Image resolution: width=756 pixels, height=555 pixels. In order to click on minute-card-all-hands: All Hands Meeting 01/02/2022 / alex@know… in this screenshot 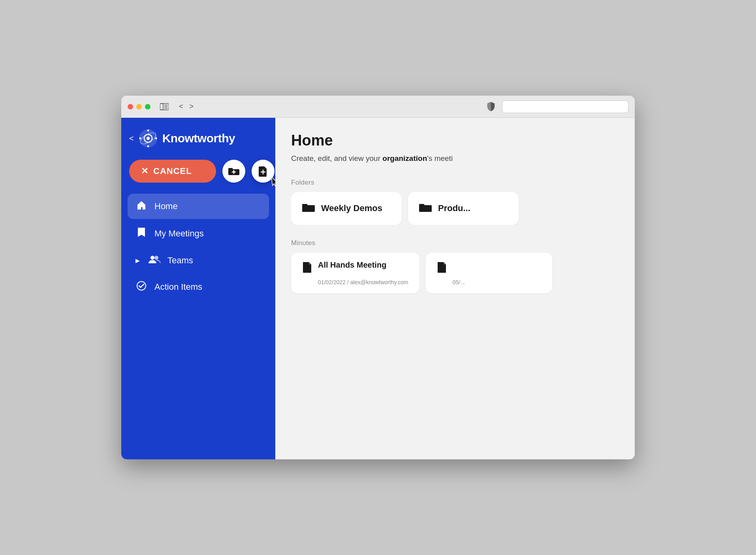, I will do `click(355, 273)`.